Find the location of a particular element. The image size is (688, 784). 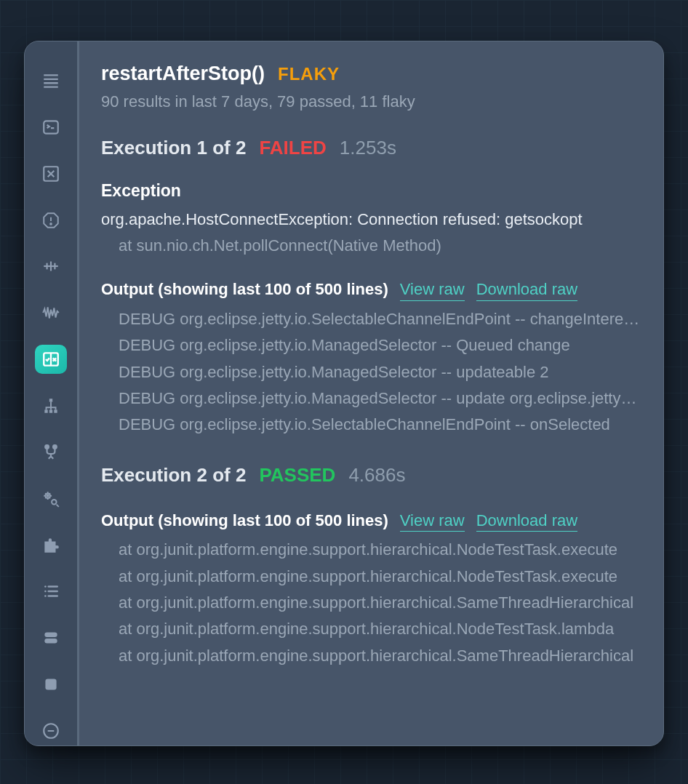

exception-message: org.apache.HostConnectException: Connect… is located at coordinates (371, 220).